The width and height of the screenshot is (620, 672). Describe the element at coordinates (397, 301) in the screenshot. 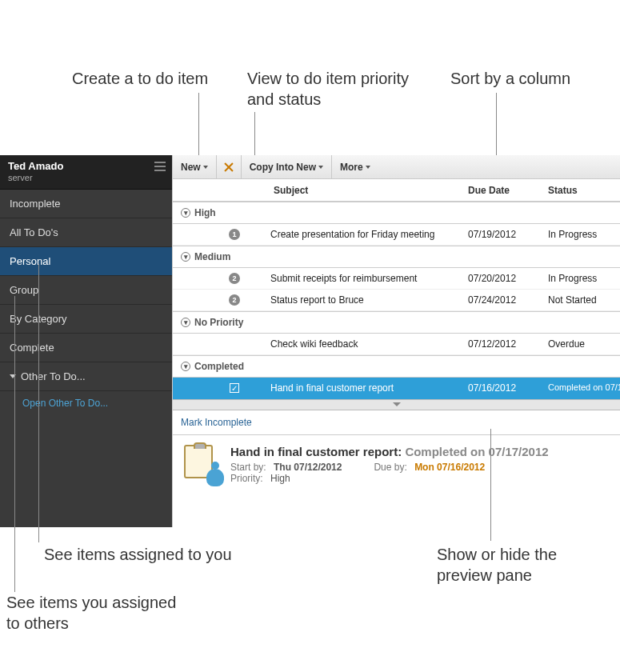

I see `table-row: 2 Status report to Bruce 07/24/2012 Not …` at that location.